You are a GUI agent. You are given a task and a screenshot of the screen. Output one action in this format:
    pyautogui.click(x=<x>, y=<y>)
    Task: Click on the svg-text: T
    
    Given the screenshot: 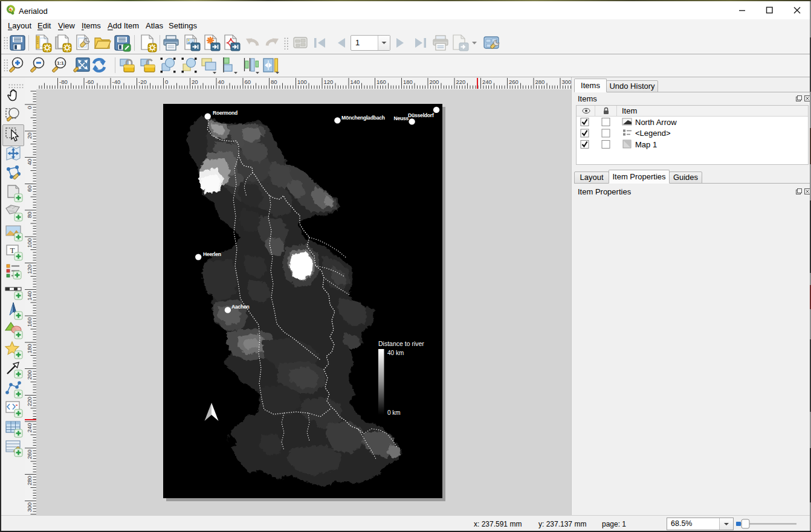 What is the action you would take?
    pyautogui.click(x=13, y=250)
    